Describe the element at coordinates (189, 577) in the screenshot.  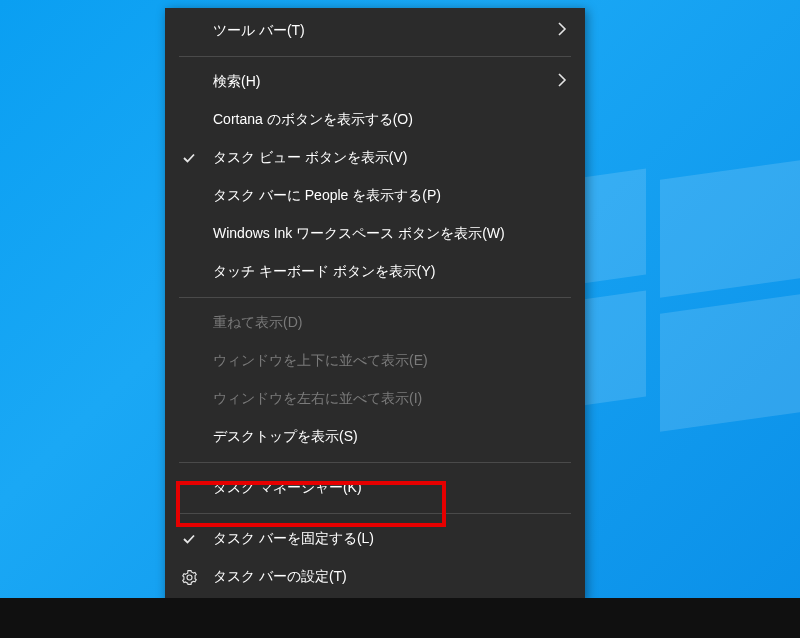
I see `gear-icon` at that location.